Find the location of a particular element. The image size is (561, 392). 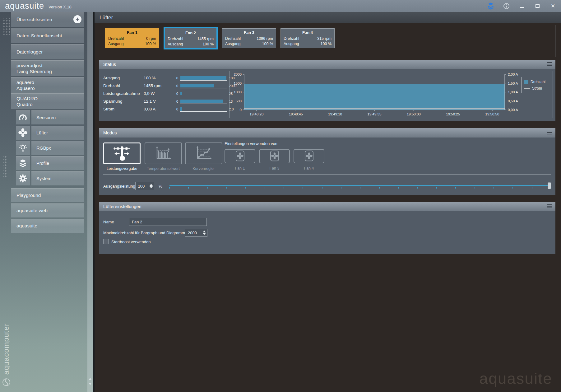

maximize-button is located at coordinates (537, 6).